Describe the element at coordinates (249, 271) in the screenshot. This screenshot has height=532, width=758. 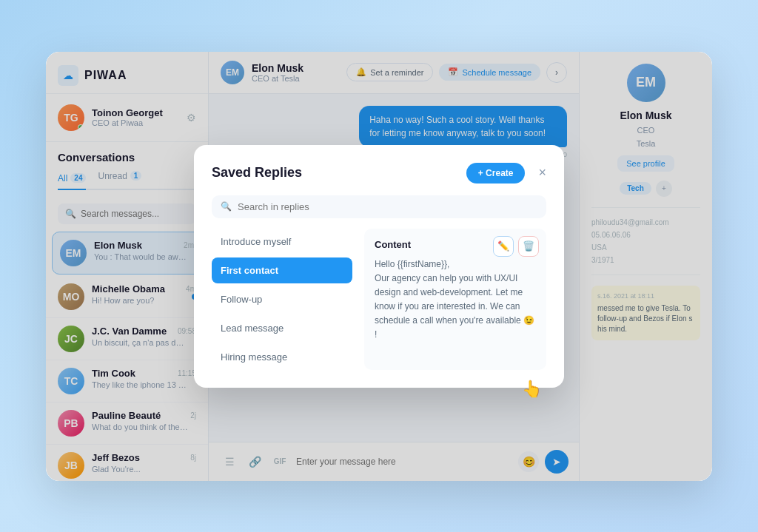
I see `reply-label-1: First contact` at that location.